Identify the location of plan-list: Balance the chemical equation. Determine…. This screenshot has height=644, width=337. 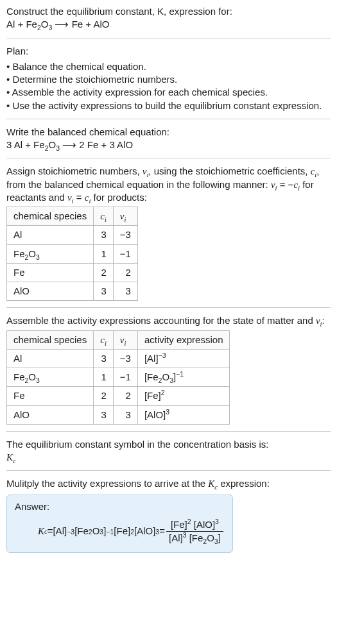
(168, 86).